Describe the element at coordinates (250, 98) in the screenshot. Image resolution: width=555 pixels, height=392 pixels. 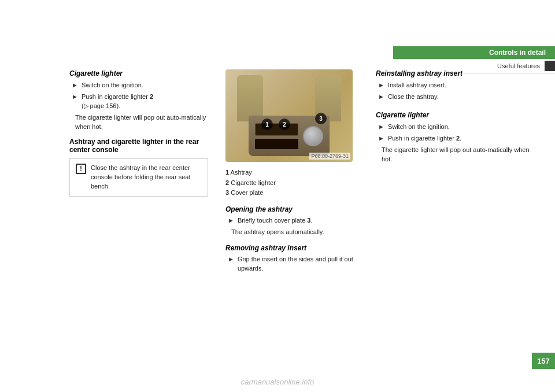
I see `seat-left` at that location.